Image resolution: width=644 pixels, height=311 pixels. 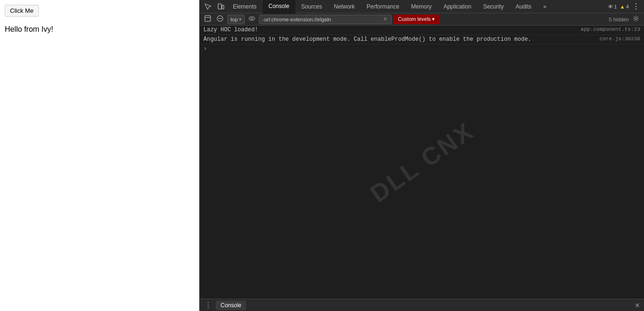 What do you see at coordinates (252, 19) in the screenshot?
I see `eye-filter-icon` at bounding box center [252, 19].